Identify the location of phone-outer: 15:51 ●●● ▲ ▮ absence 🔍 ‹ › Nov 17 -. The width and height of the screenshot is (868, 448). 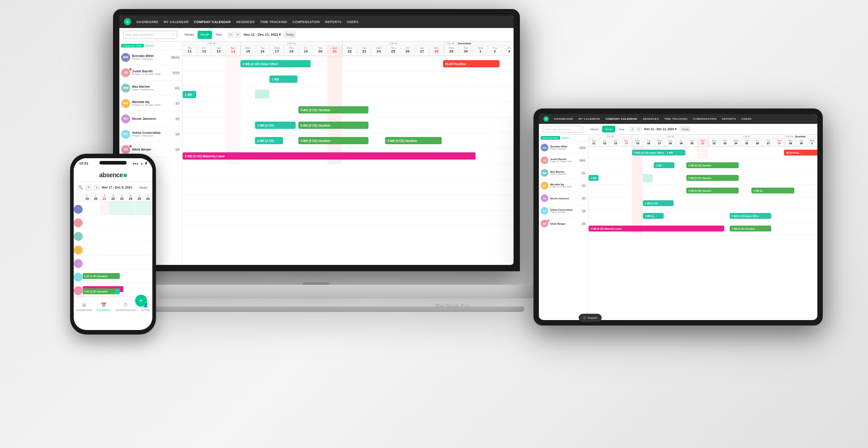
(113, 244).